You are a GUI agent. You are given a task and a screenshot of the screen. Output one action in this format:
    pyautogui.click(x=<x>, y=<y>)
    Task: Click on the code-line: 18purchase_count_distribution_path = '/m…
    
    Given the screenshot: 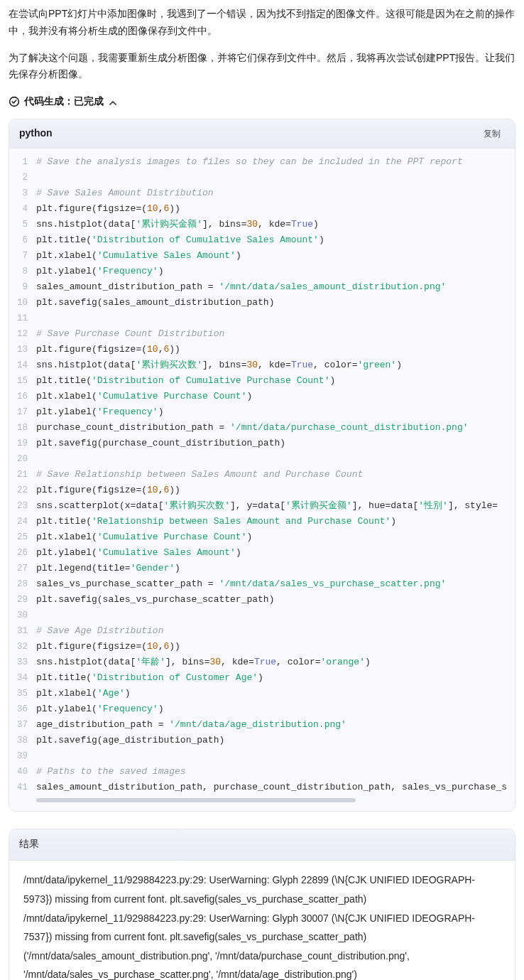 What is the action you would take?
    pyautogui.click(x=262, y=428)
    